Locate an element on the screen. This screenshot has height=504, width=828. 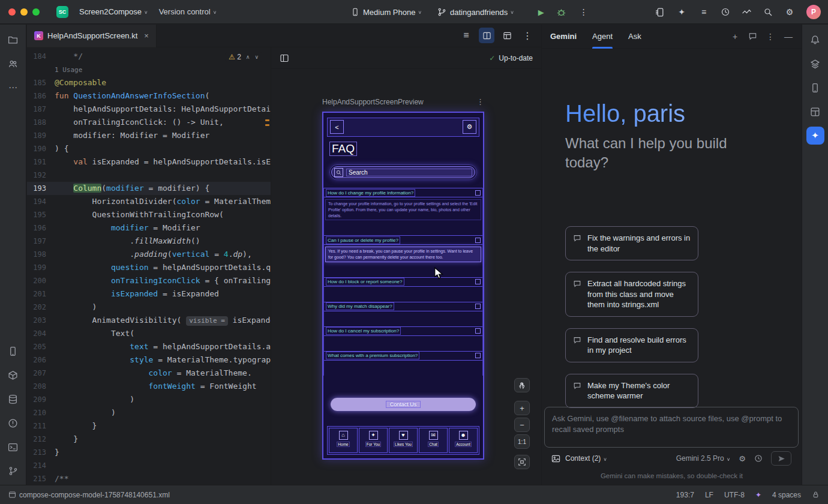
faq-question-row: Why did my match disappear? is located at coordinates (403, 307).